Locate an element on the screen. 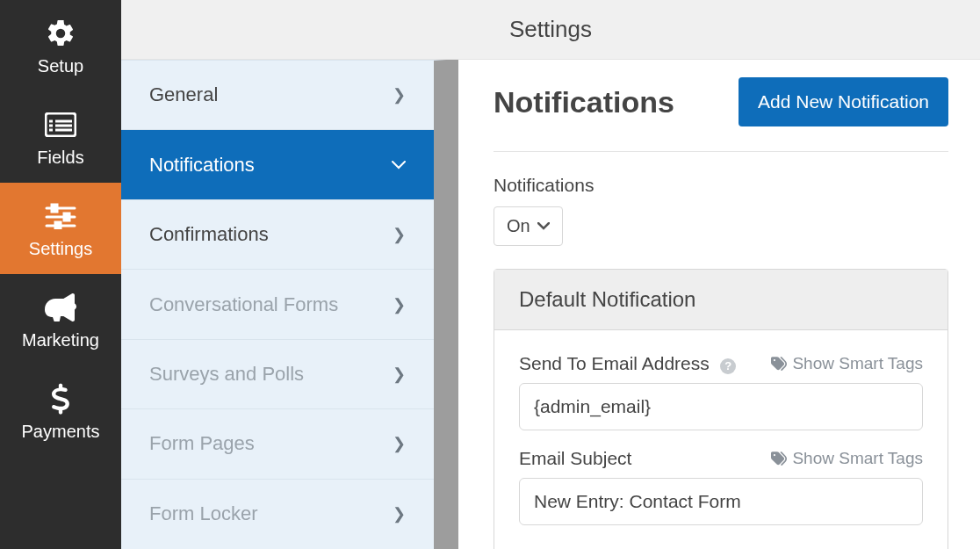  vnav-item-marketing: Marketing is located at coordinates (61, 320).